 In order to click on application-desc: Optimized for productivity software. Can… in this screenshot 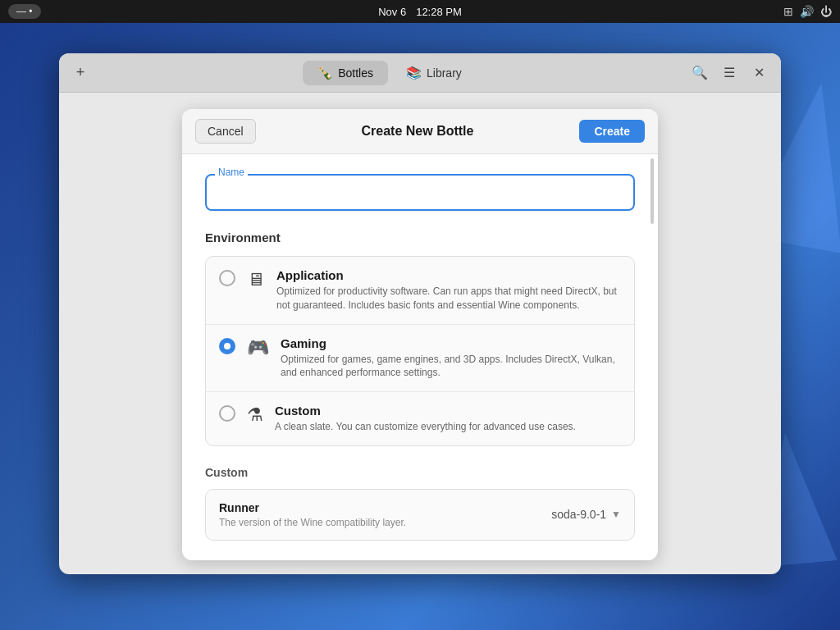, I will do `click(449, 299)`.